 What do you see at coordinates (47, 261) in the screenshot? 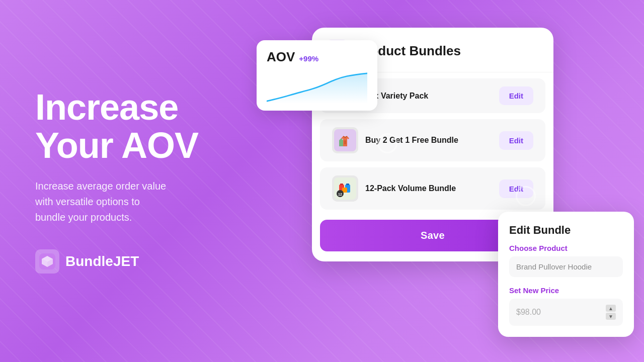
I see `bundlejet-logo-icon` at bounding box center [47, 261].